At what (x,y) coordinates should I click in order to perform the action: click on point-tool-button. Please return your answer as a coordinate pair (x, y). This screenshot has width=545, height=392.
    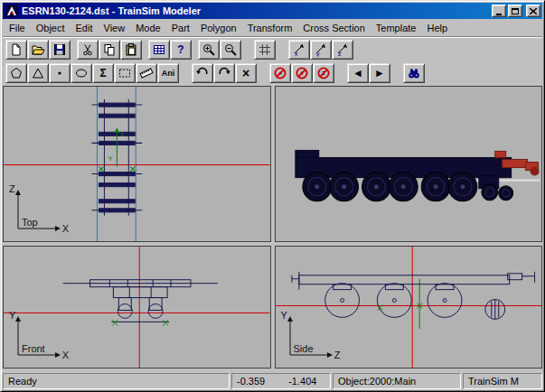
    Looking at the image, I should click on (60, 73).